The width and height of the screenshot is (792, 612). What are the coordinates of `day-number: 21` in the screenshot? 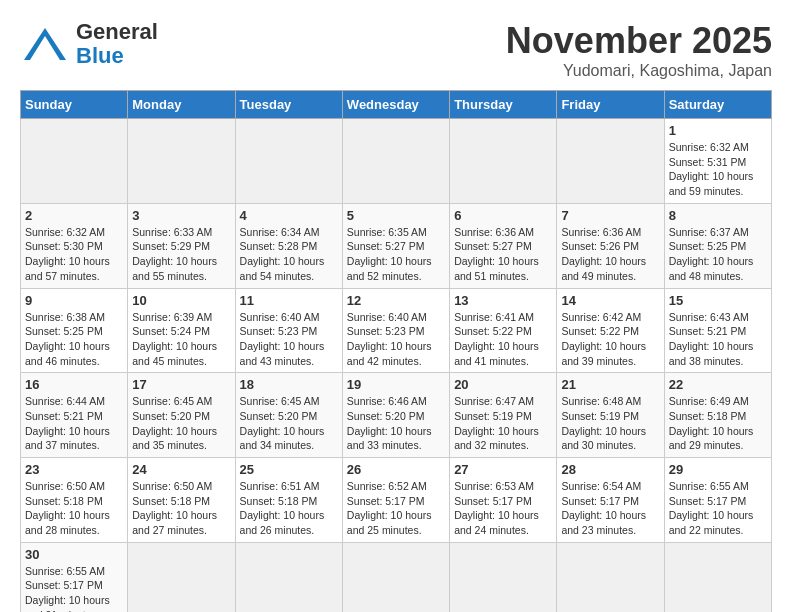 It's located at (610, 384).